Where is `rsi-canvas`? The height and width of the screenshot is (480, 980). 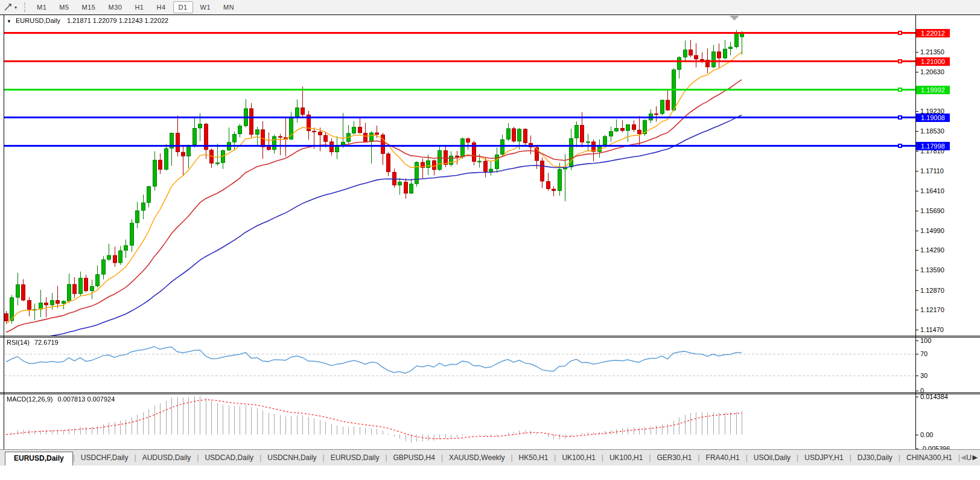 rsi-canvas is located at coordinates (460, 365).